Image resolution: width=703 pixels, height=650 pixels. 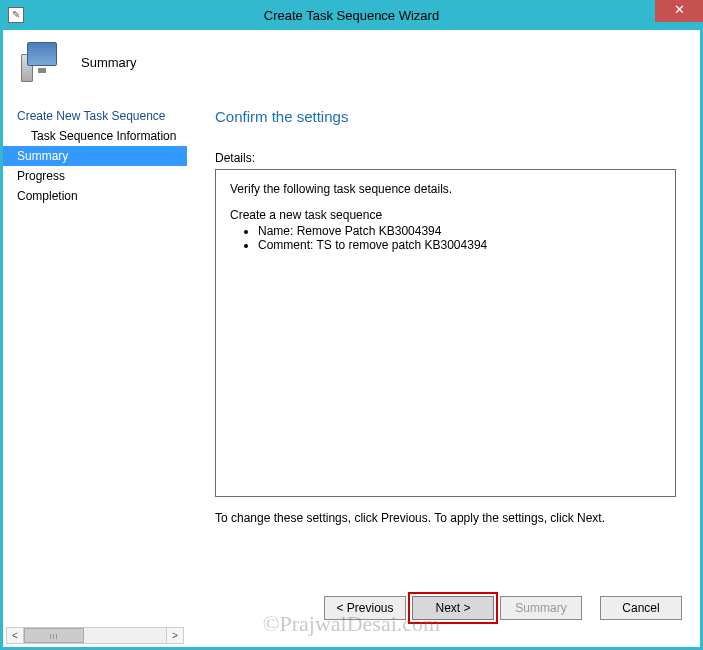 What do you see at coordinates (95, 176) in the screenshot?
I see `nav-item-progress: Progress` at bounding box center [95, 176].